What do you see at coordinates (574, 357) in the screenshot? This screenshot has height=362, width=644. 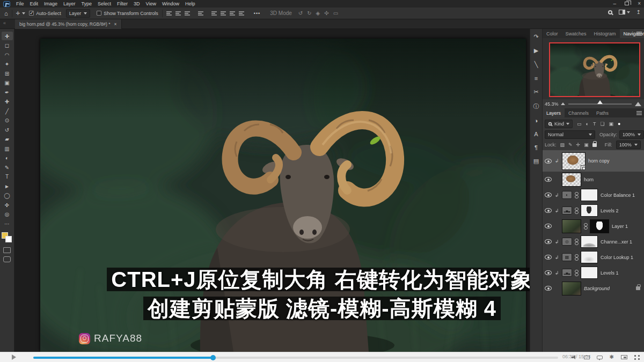 I see `volume-icon` at bounding box center [574, 357].